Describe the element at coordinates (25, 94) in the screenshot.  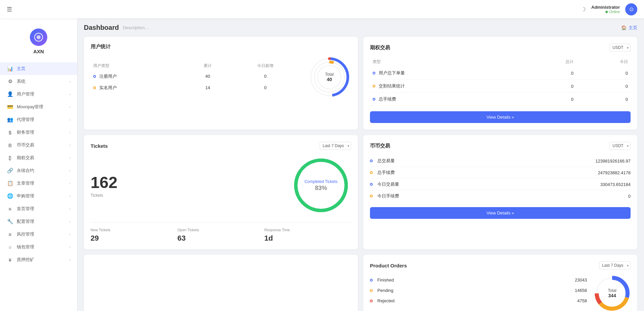
I see `sidebar-item-users-label: 用户管理` at that location.